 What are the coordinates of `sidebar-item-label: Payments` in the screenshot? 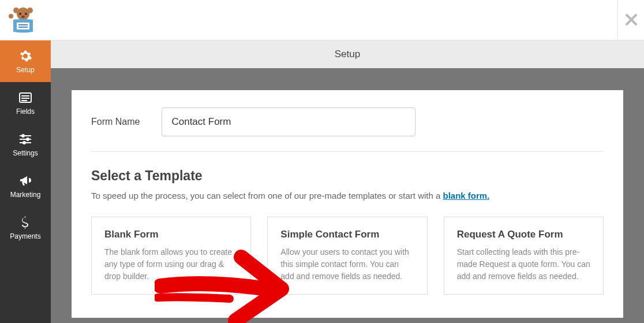 It's located at (25, 236).